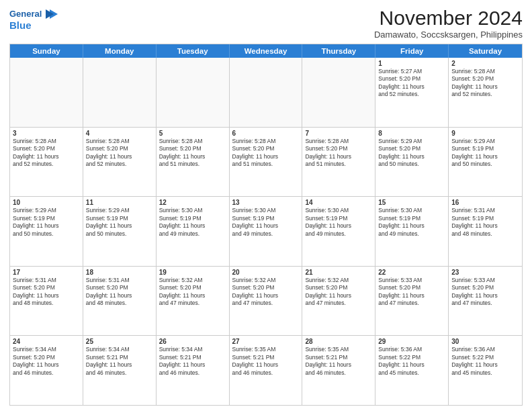 The height and width of the screenshot is (411, 532). I want to click on day-number: 9, so click(485, 133).